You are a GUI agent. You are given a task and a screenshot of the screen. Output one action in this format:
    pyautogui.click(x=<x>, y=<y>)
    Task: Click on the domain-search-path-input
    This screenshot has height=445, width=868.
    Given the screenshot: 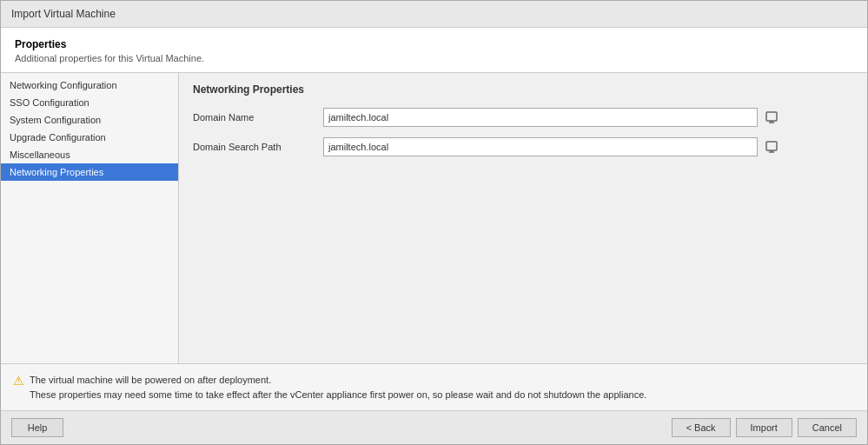 What is the action you would take?
    pyautogui.click(x=540, y=147)
    